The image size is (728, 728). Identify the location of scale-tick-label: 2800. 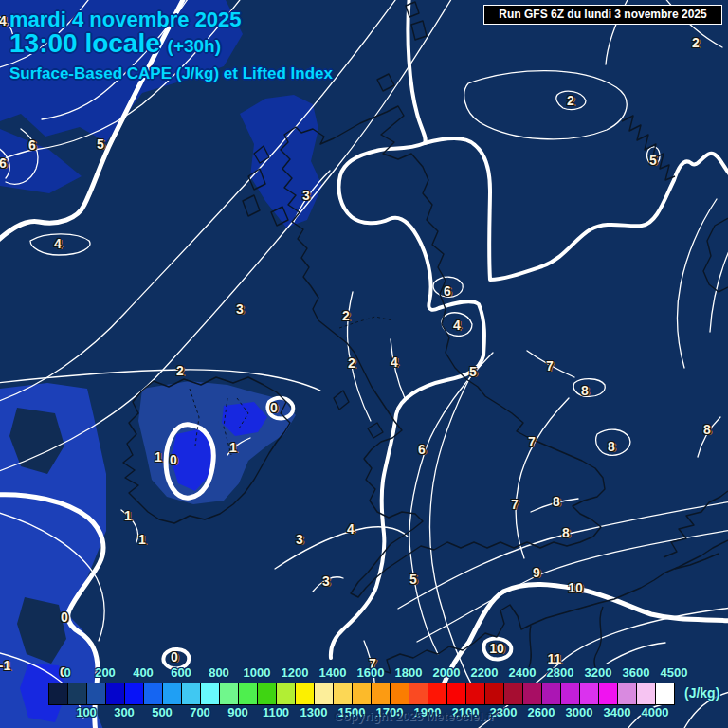
(561, 673).